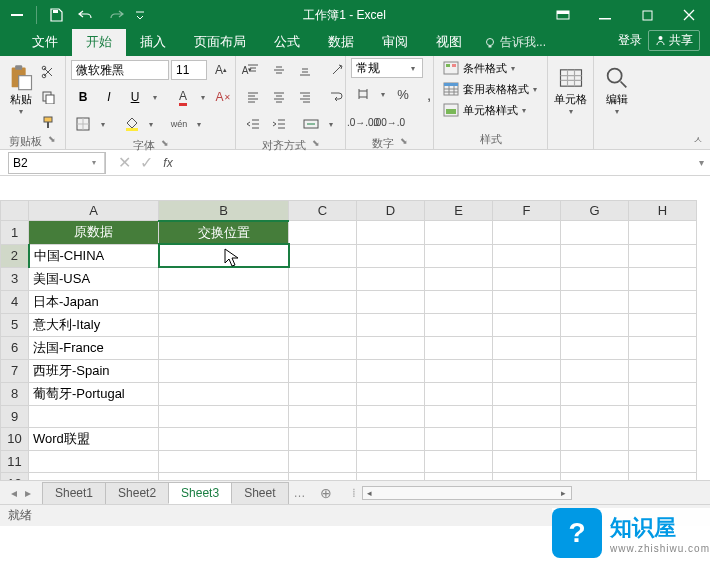 The width and height of the screenshot is (710, 580). I want to click on cell-A4: 日本-Japan, so click(94, 302).